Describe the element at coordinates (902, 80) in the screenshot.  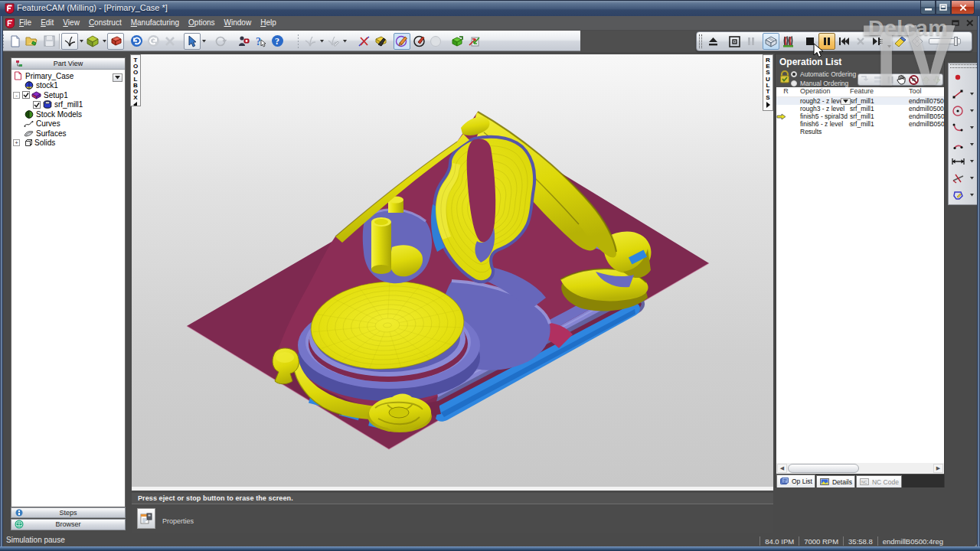
I see `manual-hold-button` at that location.